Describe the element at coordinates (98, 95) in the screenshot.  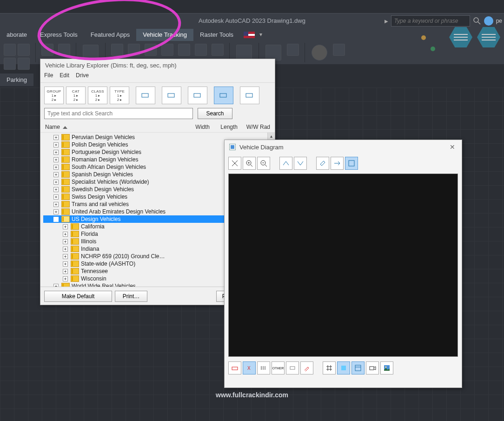
I see `vle-filter-button: CLASS1 ▸2 ▸` at that location.